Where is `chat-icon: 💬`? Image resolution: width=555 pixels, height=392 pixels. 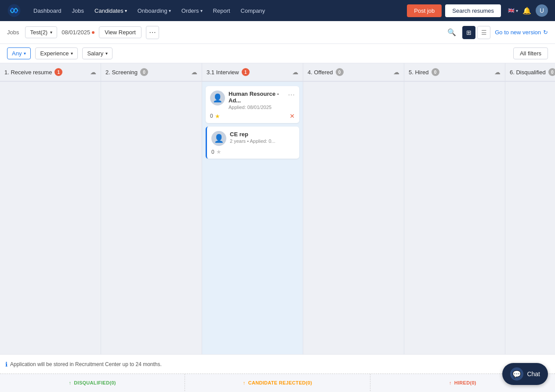
chat-icon: 💬 is located at coordinates (517, 374).